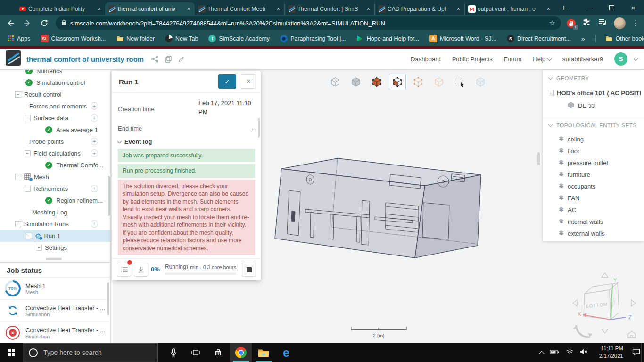  I want to click on forward-icon, so click(27, 23).